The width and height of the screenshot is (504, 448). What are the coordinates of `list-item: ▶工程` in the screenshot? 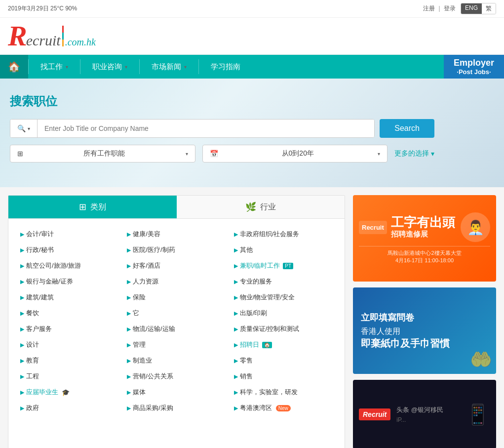 It's located at (70, 376).